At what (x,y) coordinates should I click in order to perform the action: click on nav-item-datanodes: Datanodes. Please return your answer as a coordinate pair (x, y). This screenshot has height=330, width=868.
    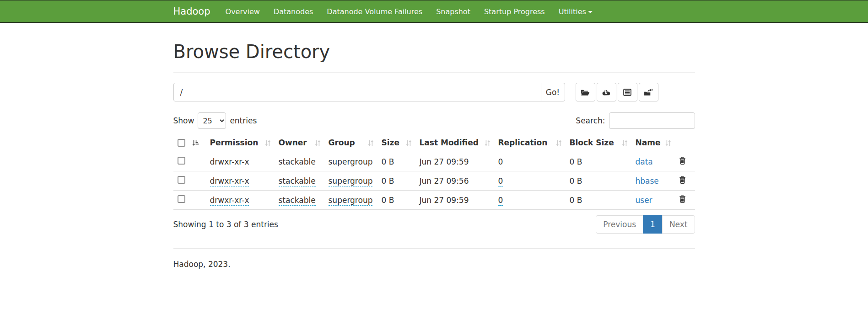
    Looking at the image, I should click on (293, 12).